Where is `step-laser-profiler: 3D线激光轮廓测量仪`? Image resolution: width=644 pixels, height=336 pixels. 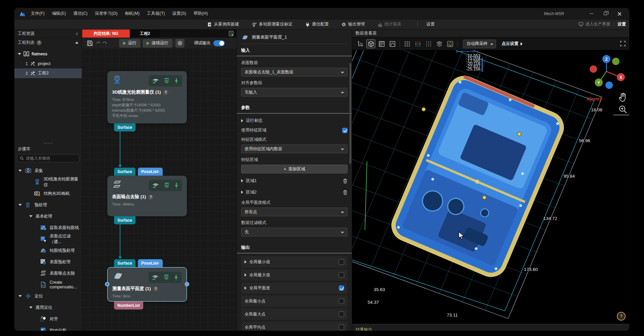
step-laser-profiler: 3D线激光轮廓测量仪 is located at coordinates (48, 182).